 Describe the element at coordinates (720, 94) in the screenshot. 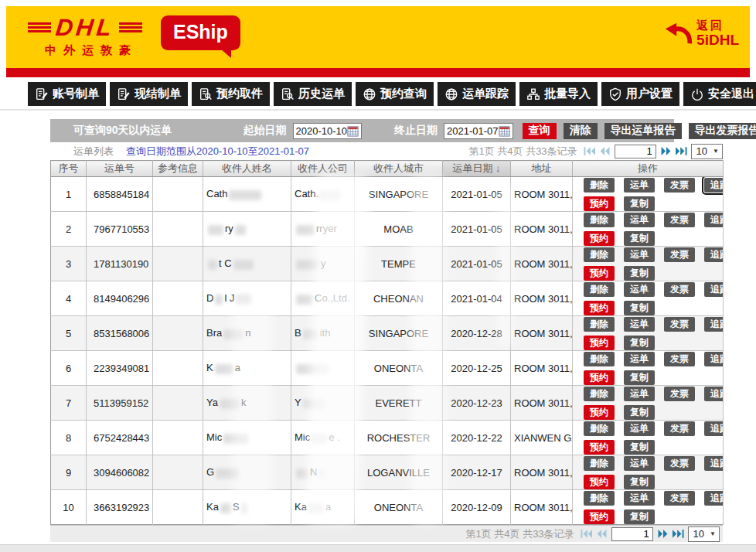

I see `nav-button-安全退出: 安全退出` at that location.